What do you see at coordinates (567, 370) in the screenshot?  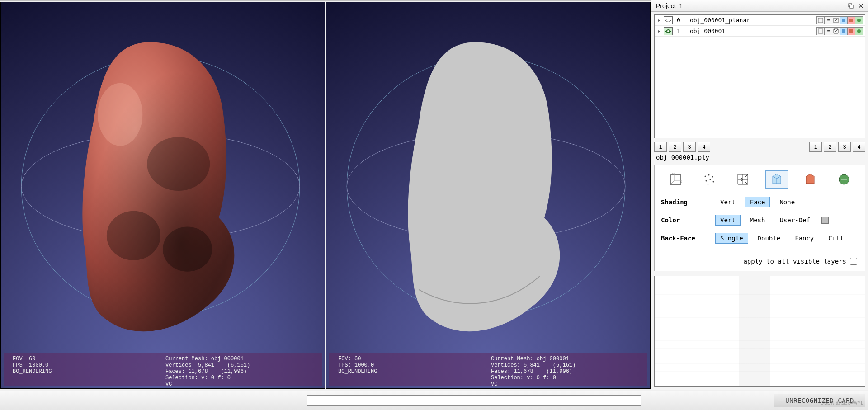 I see `info-right-col2: Current Mesh: obj_000001 Vertices: 5,841…` at bounding box center [567, 370].